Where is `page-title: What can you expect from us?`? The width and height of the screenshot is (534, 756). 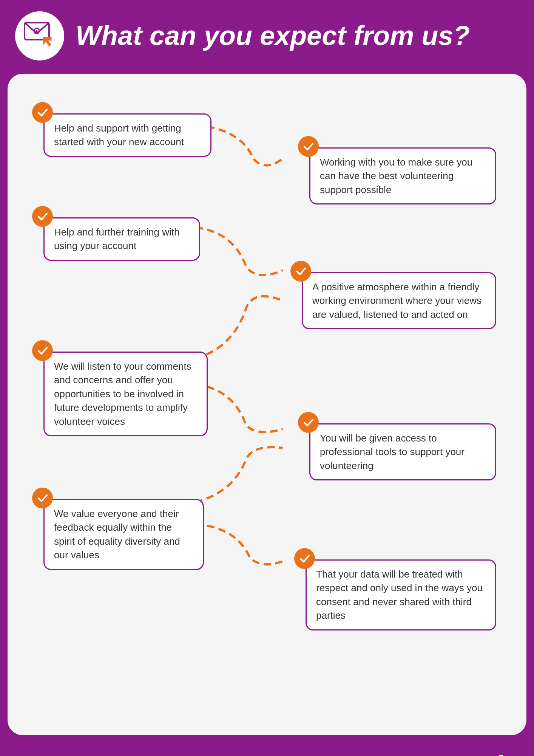
page-title: What can you expect from us? is located at coordinates (273, 36).